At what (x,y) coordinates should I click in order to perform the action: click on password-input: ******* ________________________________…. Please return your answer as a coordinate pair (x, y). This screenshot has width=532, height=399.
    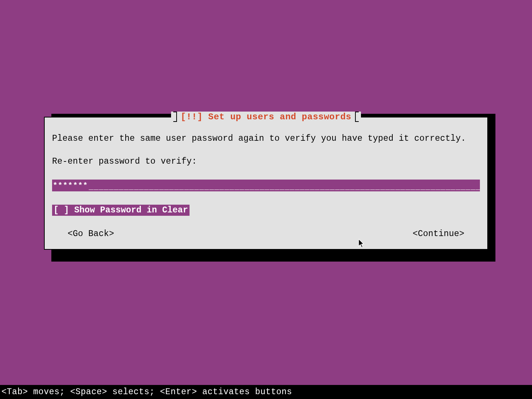
    Looking at the image, I should click on (266, 185).